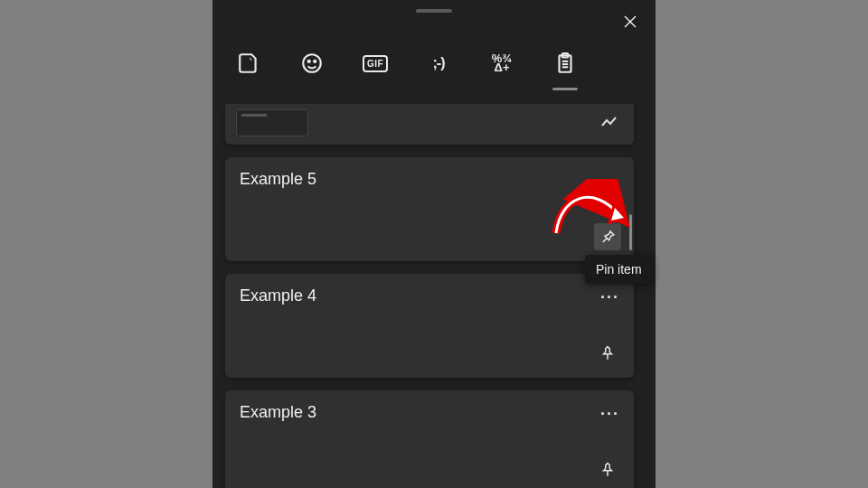 The height and width of the screenshot is (488, 868). Describe the element at coordinates (407, 63) in the screenshot. I see `category-tabbar: GIF ;-) %¾Δ+` at that location.